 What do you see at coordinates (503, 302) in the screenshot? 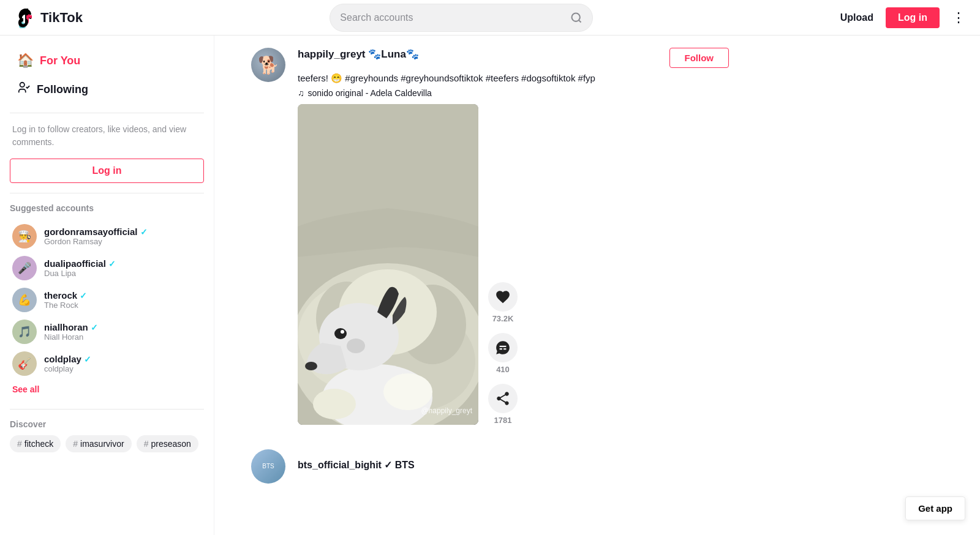
I see `like-button: 73.2K` at bounding box center [503, 302].